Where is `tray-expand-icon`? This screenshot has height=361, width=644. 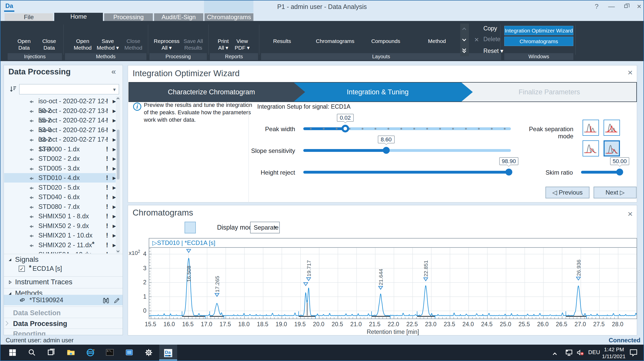
tray-expand-icon is located at coordinates (555, 356).